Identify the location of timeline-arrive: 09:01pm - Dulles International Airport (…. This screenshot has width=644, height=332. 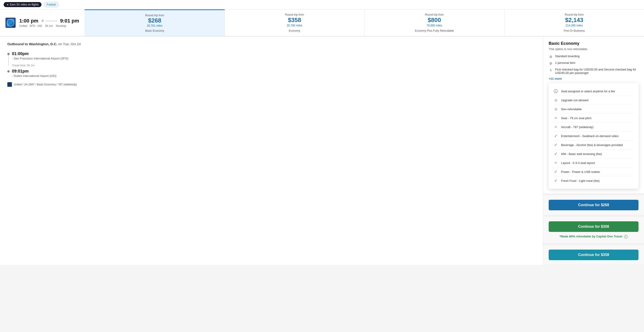
(274, 73).